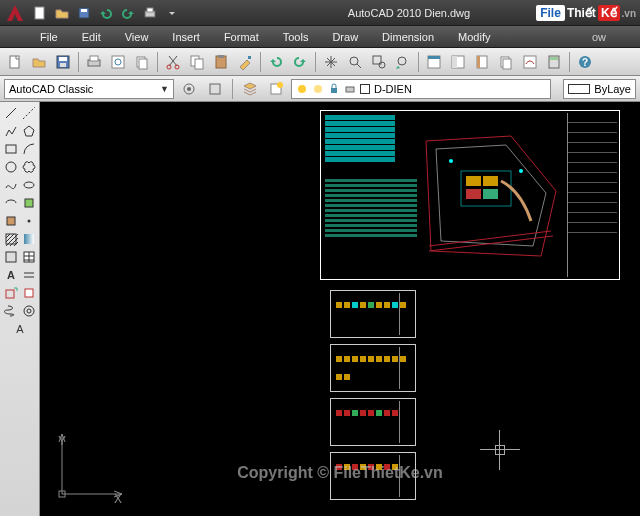 The height and width of the screenshot is (516, 640). What do you see at coordinates (10, 274) in the screenshot?
I see `mtext-icon: A` at bounding box center [10, 274].